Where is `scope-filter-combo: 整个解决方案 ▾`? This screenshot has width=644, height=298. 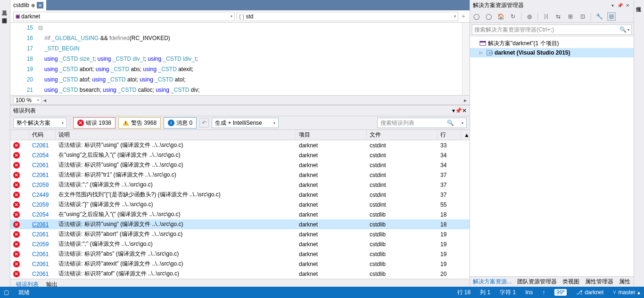
scope-filter-combo: 整个解决方案 ▾ is located at coordinates (40, 123).